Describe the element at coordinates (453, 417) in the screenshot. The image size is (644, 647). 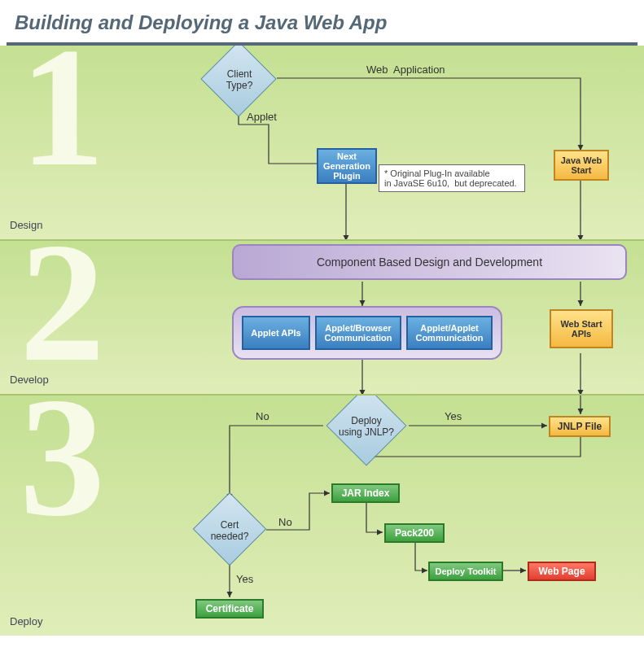
I see `label-yes-1: Yes` at that location.